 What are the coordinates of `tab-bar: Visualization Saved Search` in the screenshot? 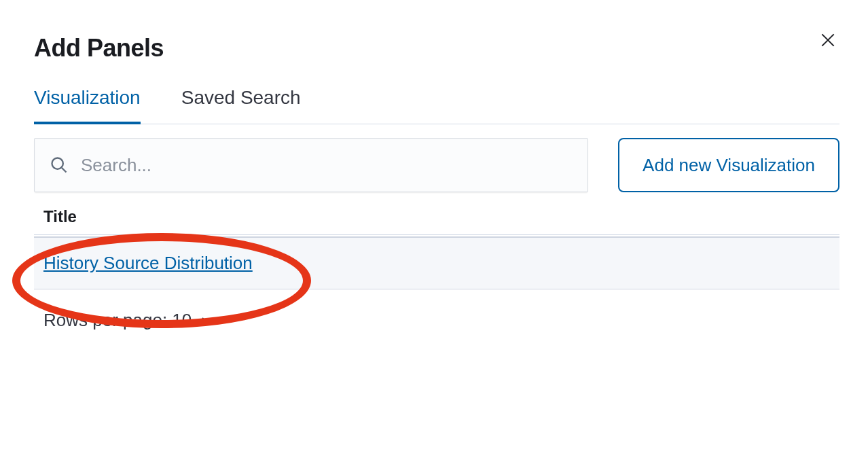 It's located at (437, 106).